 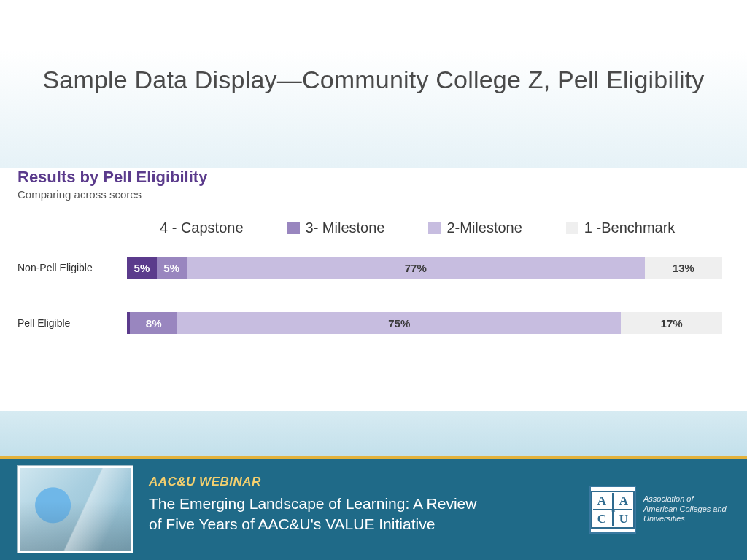 I want to click on legend-label: 1 -Benchmark, so click(x=630, y=228).